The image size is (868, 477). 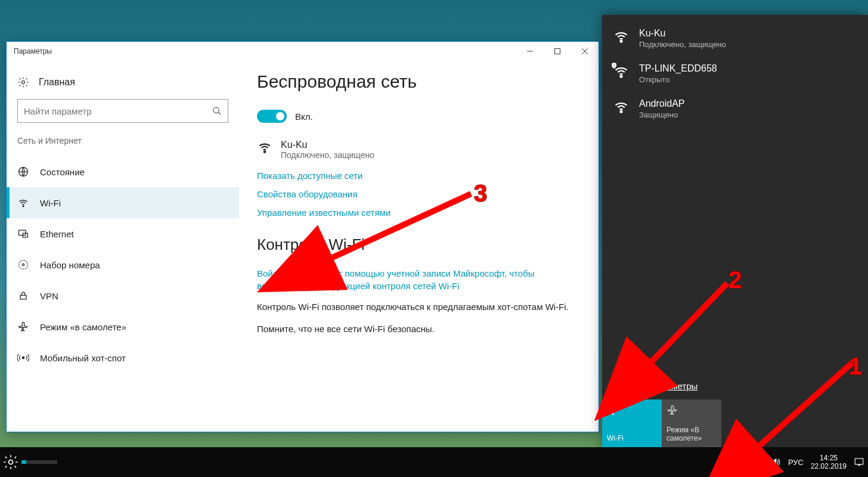 I want to click on close-button, so click(x=585, y=51).